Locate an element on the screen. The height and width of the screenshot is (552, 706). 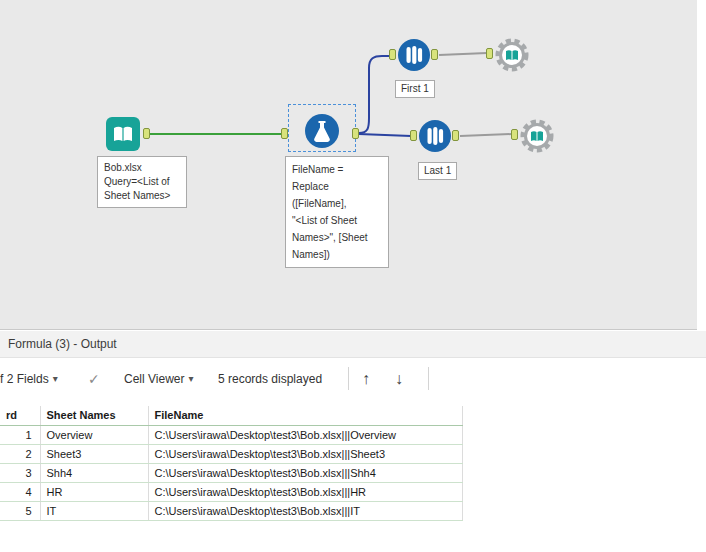
results-title-bar: Formula (3) - Output is located at coordinates (353, 344).